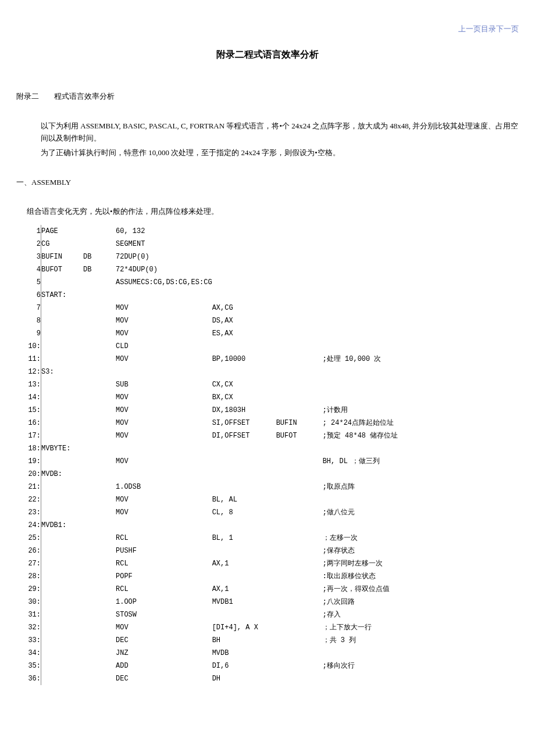 The width and height of the screenshot is (535, 756). I want to click on code-row: 27:RCL AX,1;两字同时左移一次, so click(268, 564).